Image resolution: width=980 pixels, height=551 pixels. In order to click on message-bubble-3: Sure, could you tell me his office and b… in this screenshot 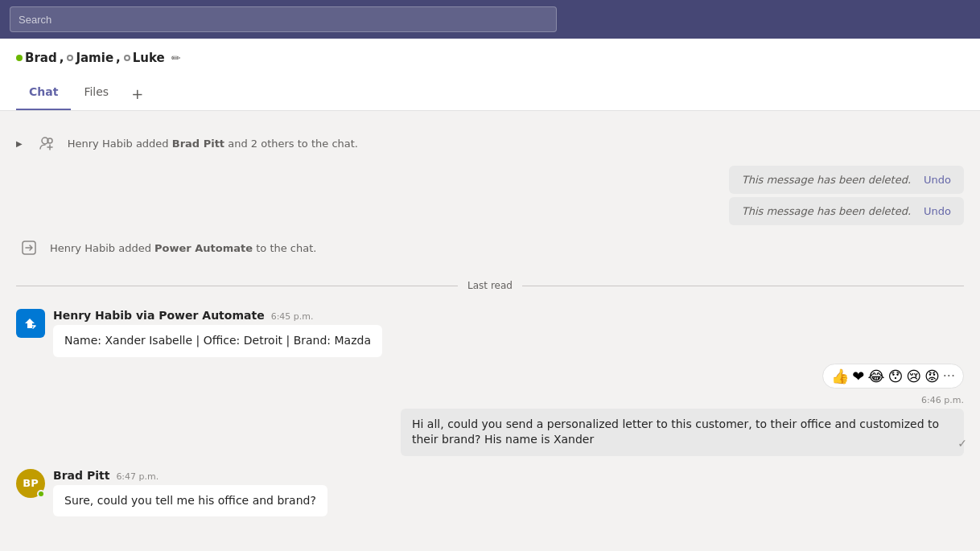, I will do `click(190, 501)`.